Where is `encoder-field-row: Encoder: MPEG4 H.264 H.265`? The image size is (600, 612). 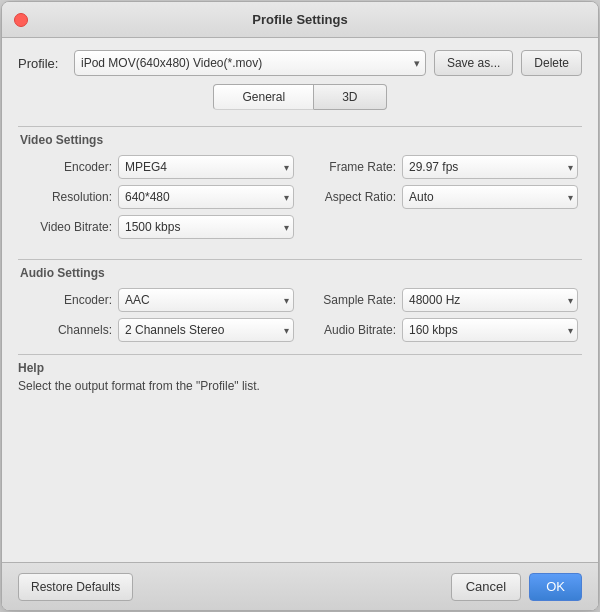
encoder-field-row: Encoder: MPEG4 H.264 H.265 is located at coordinates (158, 167).